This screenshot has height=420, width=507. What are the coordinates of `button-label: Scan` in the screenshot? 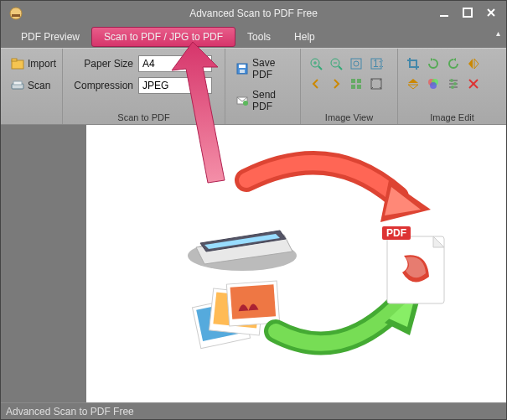 It's located at (39, 86).